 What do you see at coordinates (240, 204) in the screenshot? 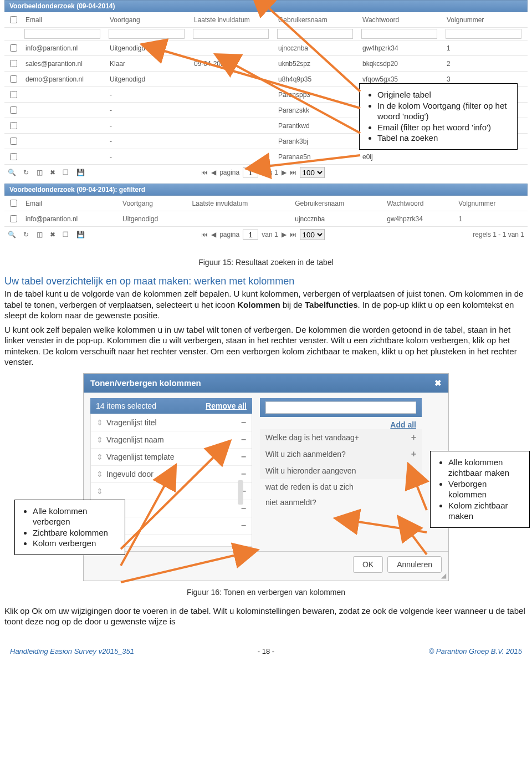
I see `col-invuldatum-2: Laatste invuldatum` at bounding box center [240, 204].